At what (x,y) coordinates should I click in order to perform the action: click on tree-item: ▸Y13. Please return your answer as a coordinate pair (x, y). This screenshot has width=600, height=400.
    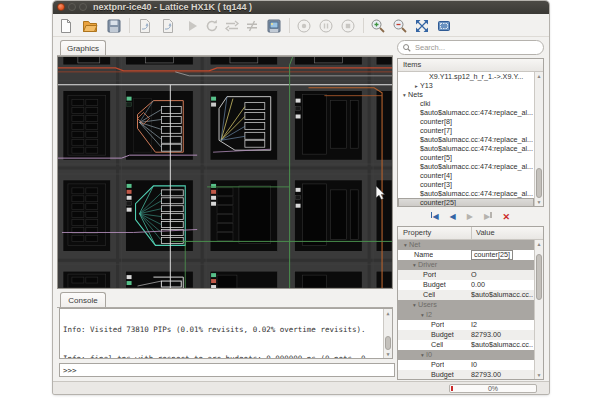
    Looking at the image, I should click on (466, 86).